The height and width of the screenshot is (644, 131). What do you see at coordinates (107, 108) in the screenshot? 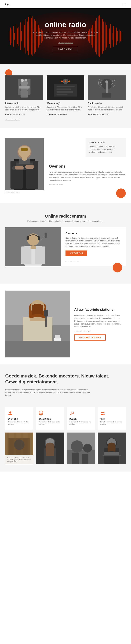
I see `card3-text: Sample text. Click to select the text bo…` at bounding box center [107, 108].